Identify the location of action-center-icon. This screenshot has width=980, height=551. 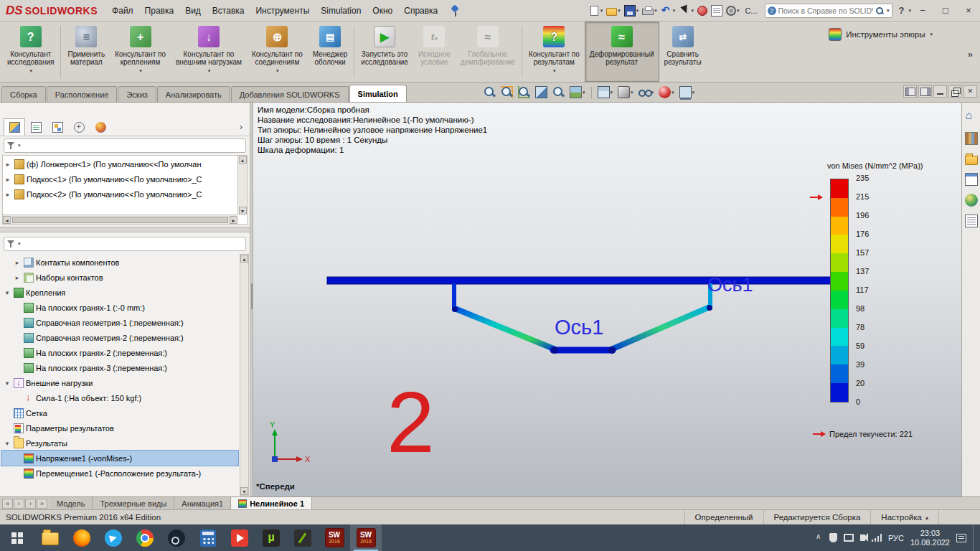
(961, 538).